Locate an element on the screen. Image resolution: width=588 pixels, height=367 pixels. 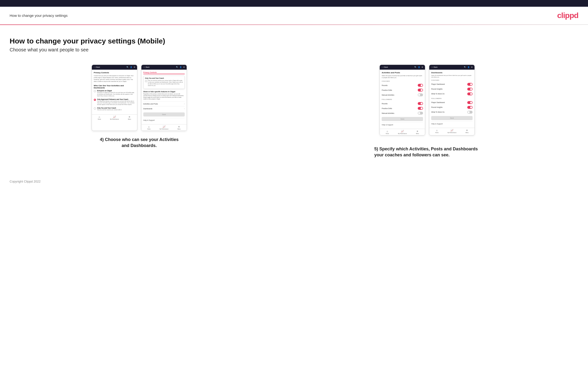
tab-home-4: ⌂ Home is located at coordinates (437, 131).